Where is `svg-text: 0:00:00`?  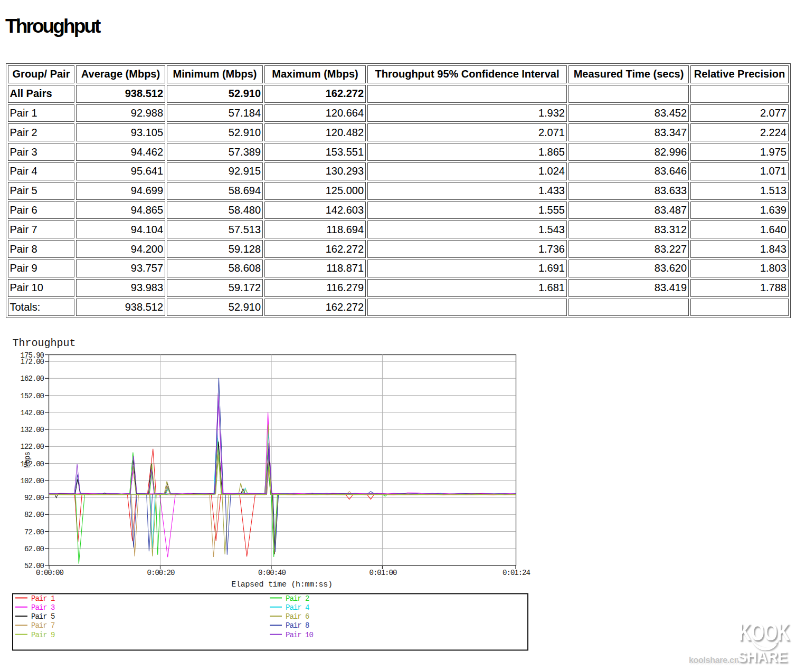
svg-text: 0:00:00 is located at coordinates (50, 573).